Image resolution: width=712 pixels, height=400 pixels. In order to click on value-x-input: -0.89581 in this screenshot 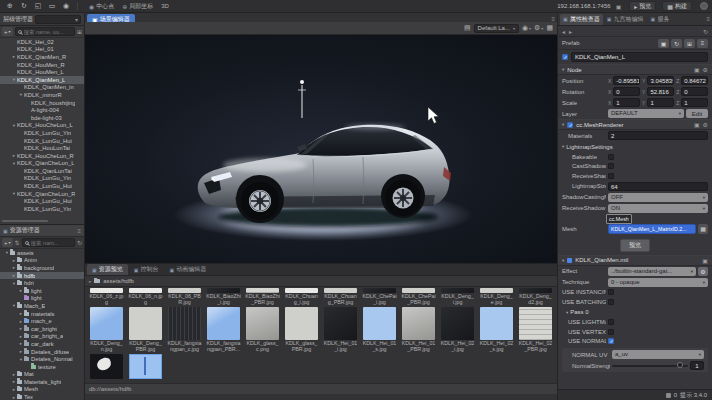, I will do `click(626, 80)`.